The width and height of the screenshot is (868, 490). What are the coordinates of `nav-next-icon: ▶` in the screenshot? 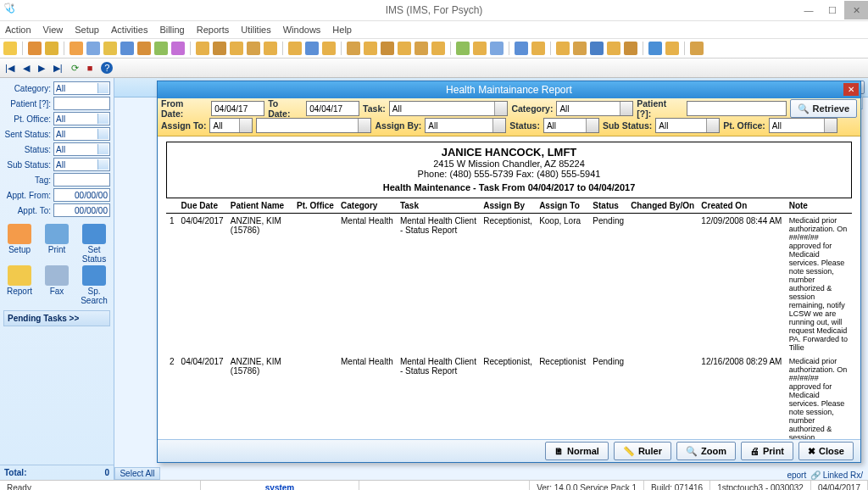 It's located at (42, 68).